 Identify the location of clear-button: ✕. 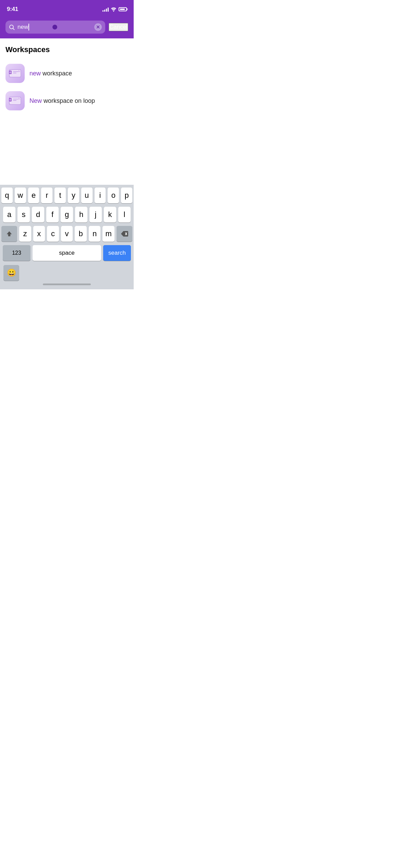
(98, 27).